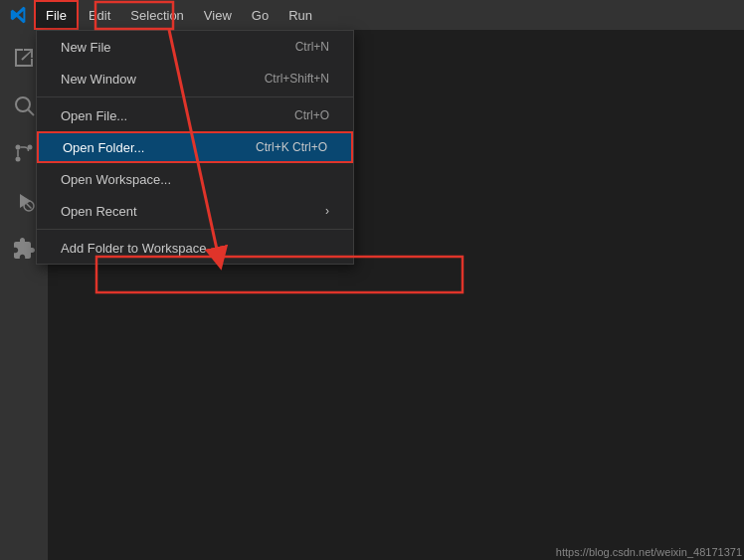 Image resolution: width=744 pixels, height=560 pixels. Describe the element at coordinates (291, 147) in the screenshot. I see `open-folder-shortcut: Ctrl+K Ctrl+O` at that location.